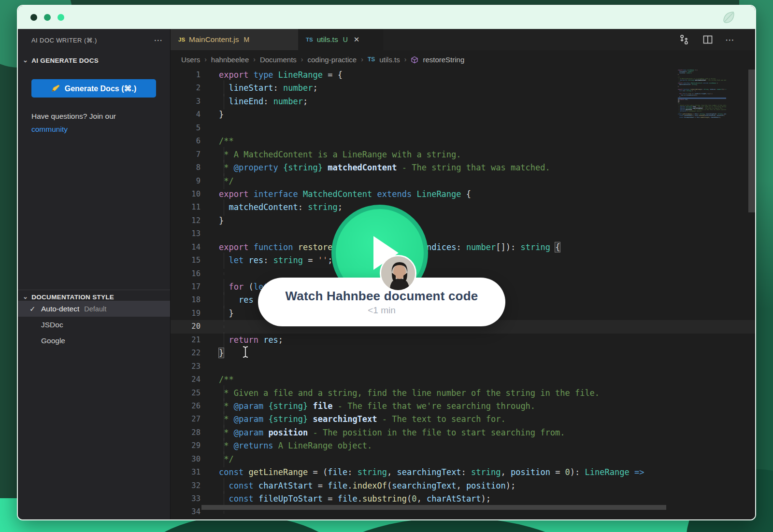 The width and height of the screenshot is (773, 532). Describe the element at coordinates (186, 433) in the screenshot. I see `line-number: 28` at that location.